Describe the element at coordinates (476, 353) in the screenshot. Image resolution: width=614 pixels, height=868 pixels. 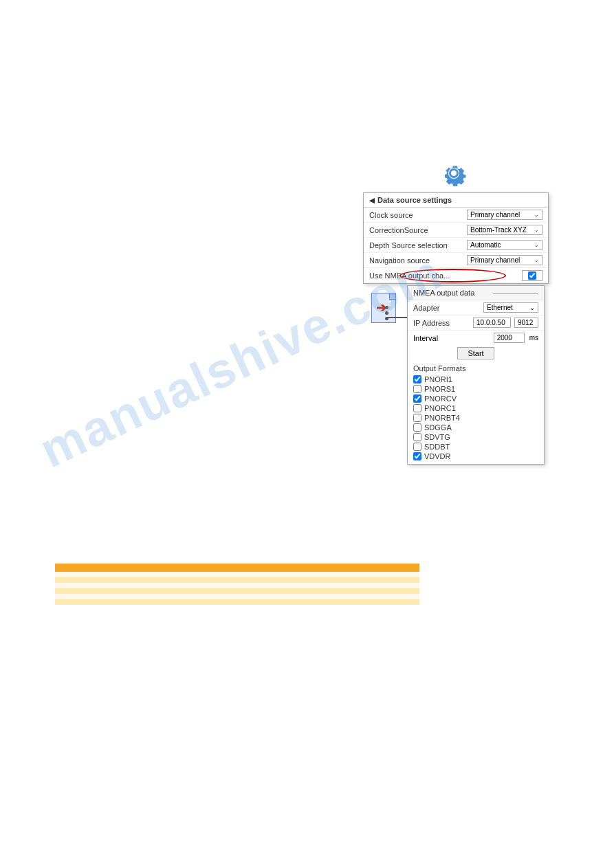
I see `start-button: Start` at that location.